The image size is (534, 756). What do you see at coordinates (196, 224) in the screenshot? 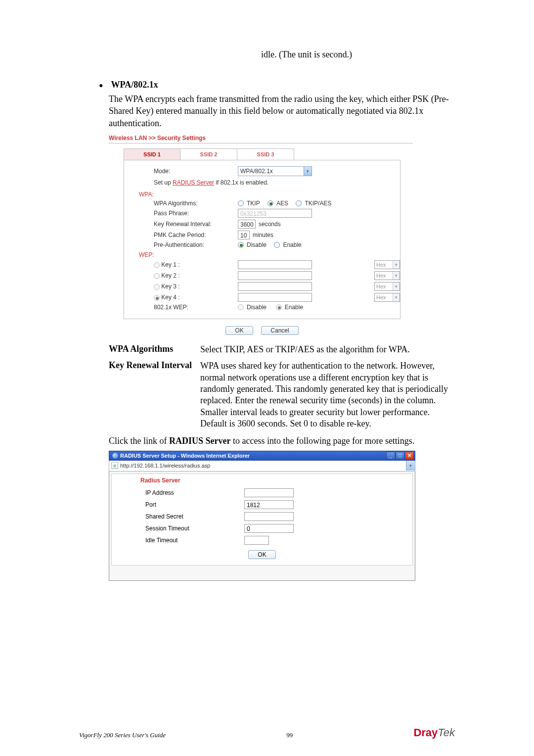
I see `renewal-label: Key Renewal Interval:` at bounding box center [196, 224].